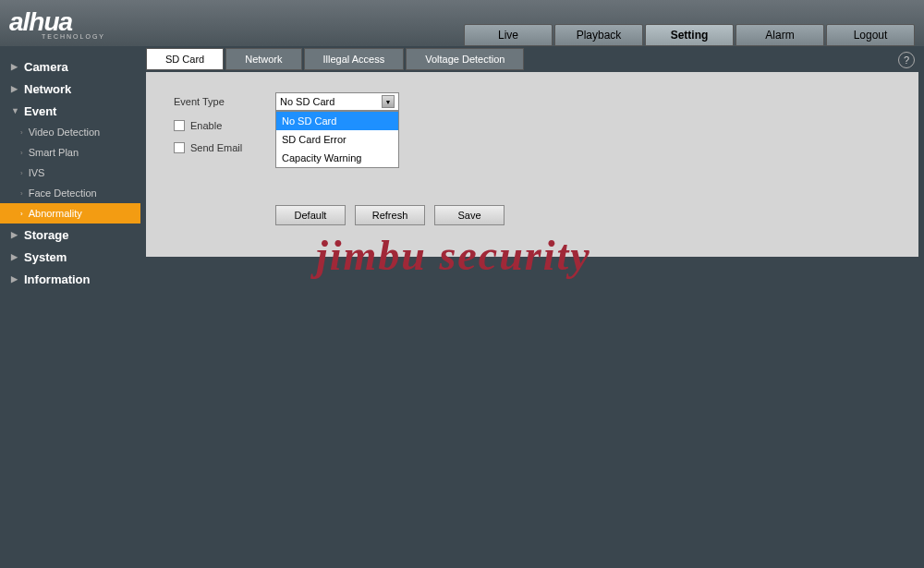 Image resolution: width=924 pixels, height=568 pixels. Describe the element at coordinates (462, 23) in the screenshot. I see `header: alhua TECHNOLOGY Live Playback Setting A…` at that location.